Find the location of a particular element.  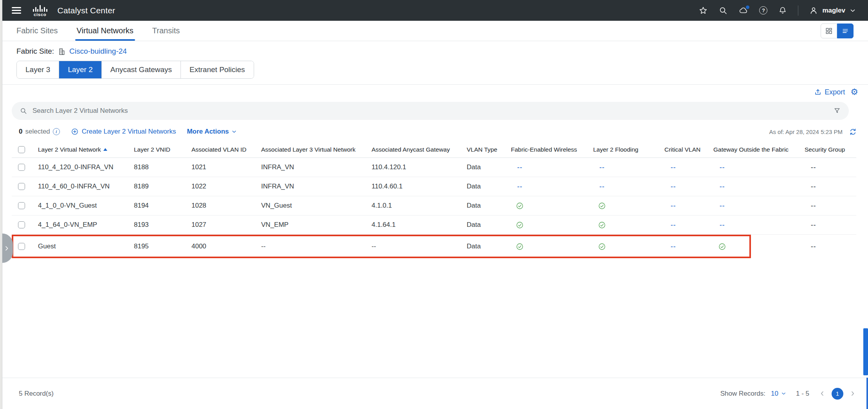

tab-virtual-networks: Virtual Networks is located at coordinates (105, 31).